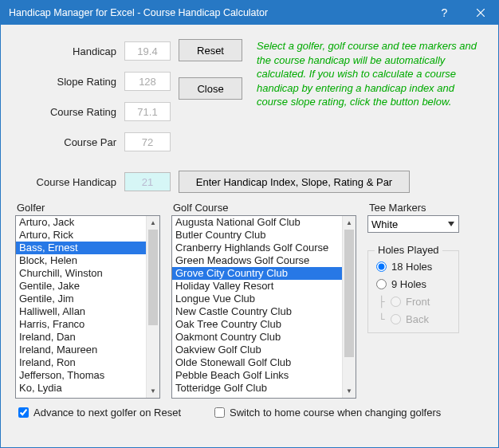  Describe the element at coordinates (349, 293) in the screenshot. I see `course-scroll-thumb` at that location.